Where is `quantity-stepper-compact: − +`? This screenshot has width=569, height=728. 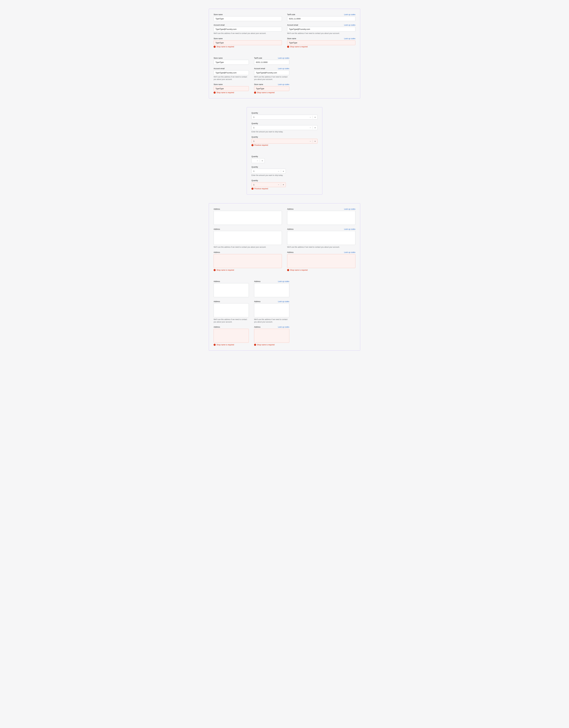
quantity-stepper-compact: − + is located at coordinates (258, 161).